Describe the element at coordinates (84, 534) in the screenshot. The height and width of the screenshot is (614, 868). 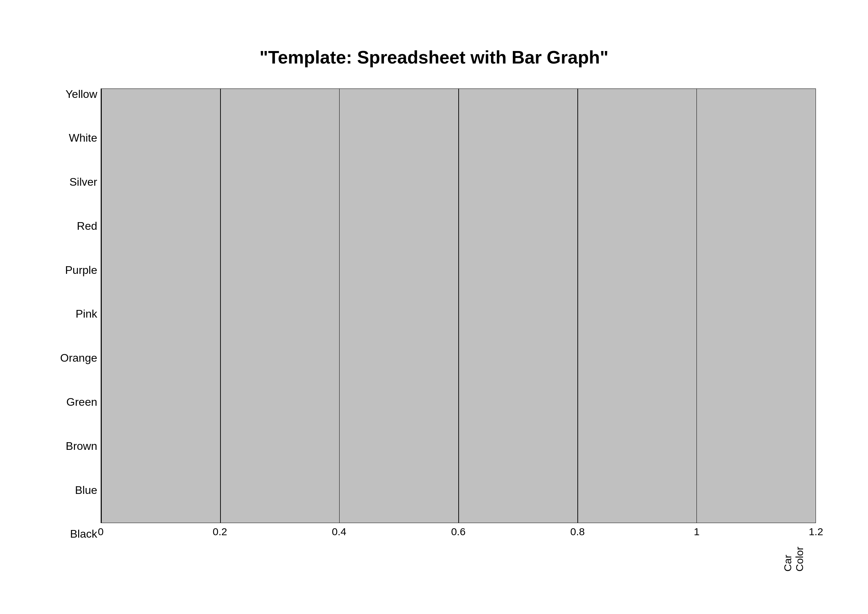
I see `y-label-black: Black` at that location.